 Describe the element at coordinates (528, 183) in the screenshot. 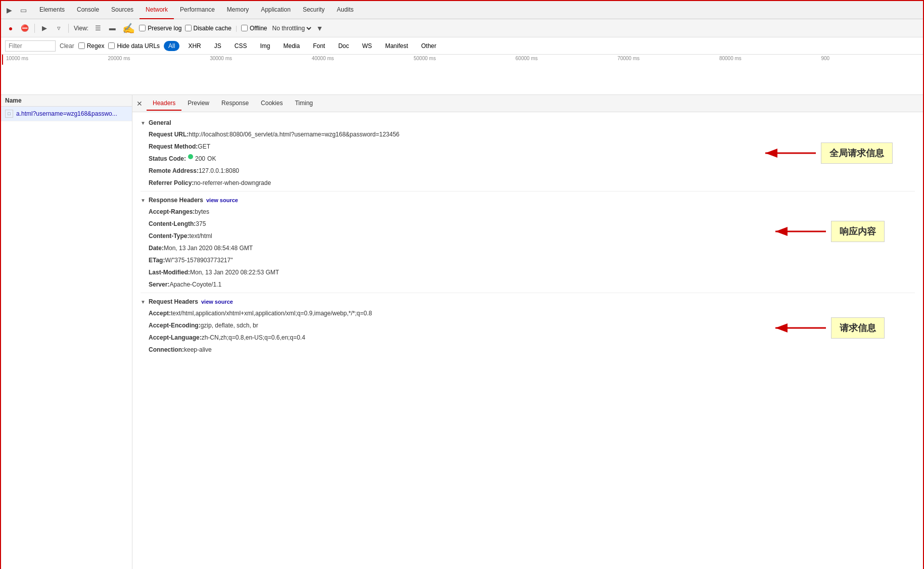

I see `general-referrer-row: Referrer Policy: no-referrer-when-downgr…` at that location.